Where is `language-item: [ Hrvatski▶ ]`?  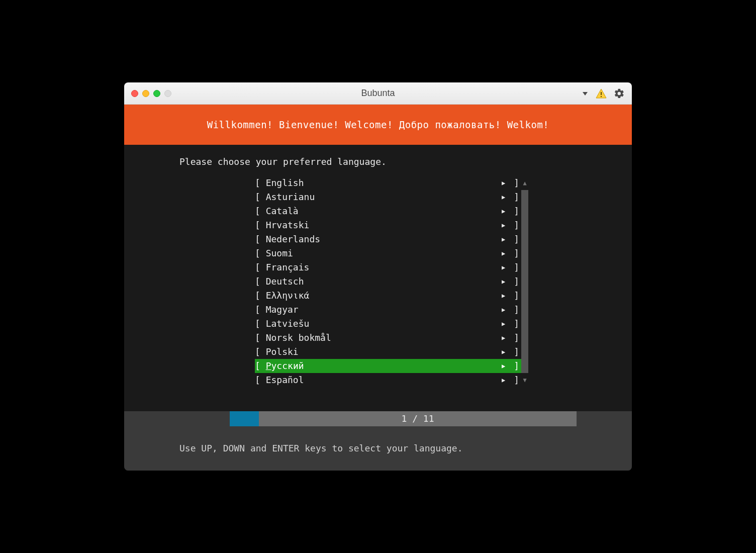 language-item: [ Hrvatski▶ ] is located at coordinates (388, 225).